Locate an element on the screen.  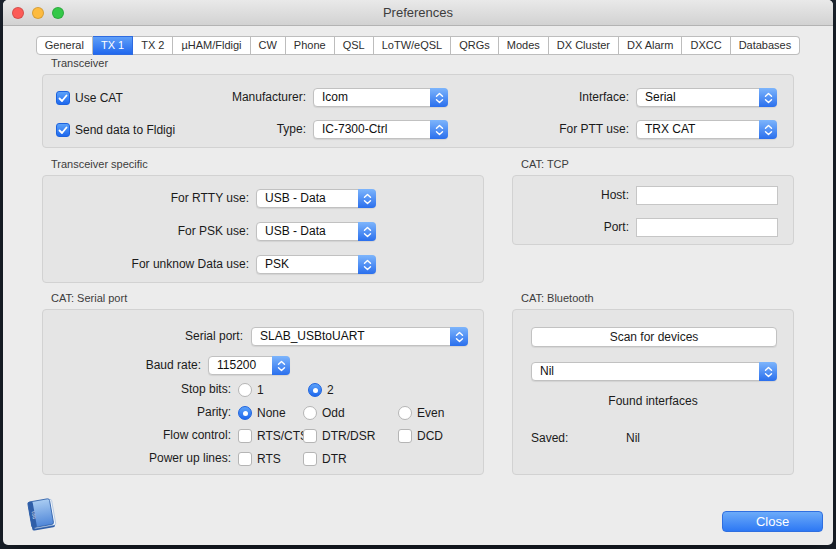
parity-odd-label: Odd is located at coordinates (334, 413).